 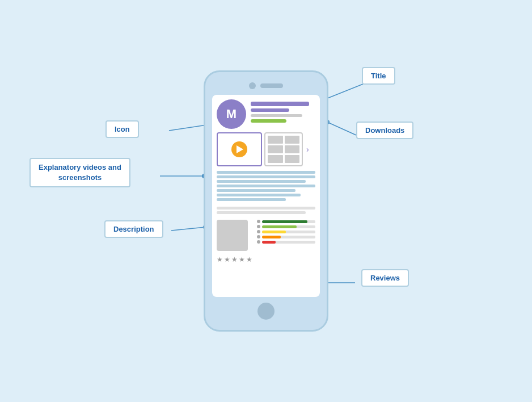 What do you see at coordinates (284, 149) in the screenshot?
I see `screenshot-thumbnail` at bounding box center [284, 149].